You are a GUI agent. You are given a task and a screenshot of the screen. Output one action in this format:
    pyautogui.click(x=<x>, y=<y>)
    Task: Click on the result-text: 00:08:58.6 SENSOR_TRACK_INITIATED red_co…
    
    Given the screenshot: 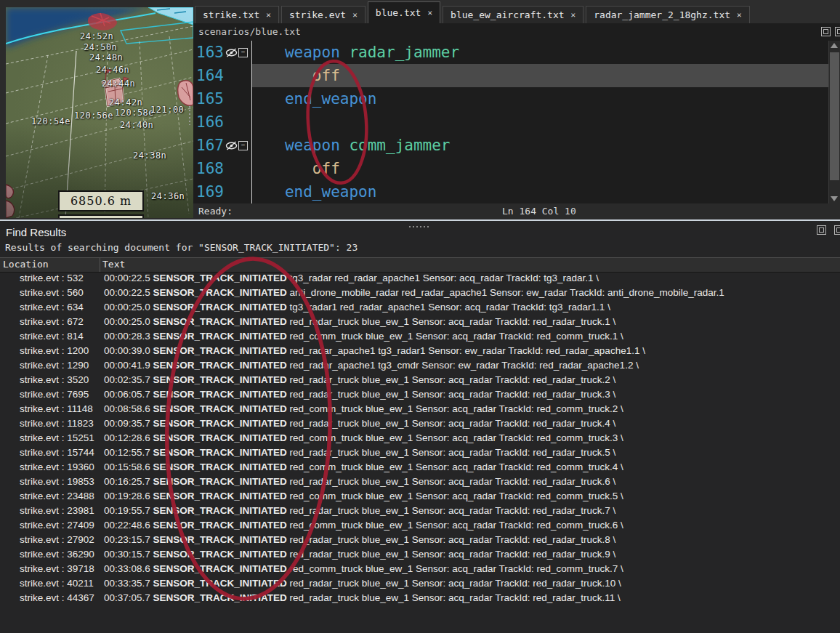 What is the action you would take?
    pyautogui.click(x=469, y=411)
    